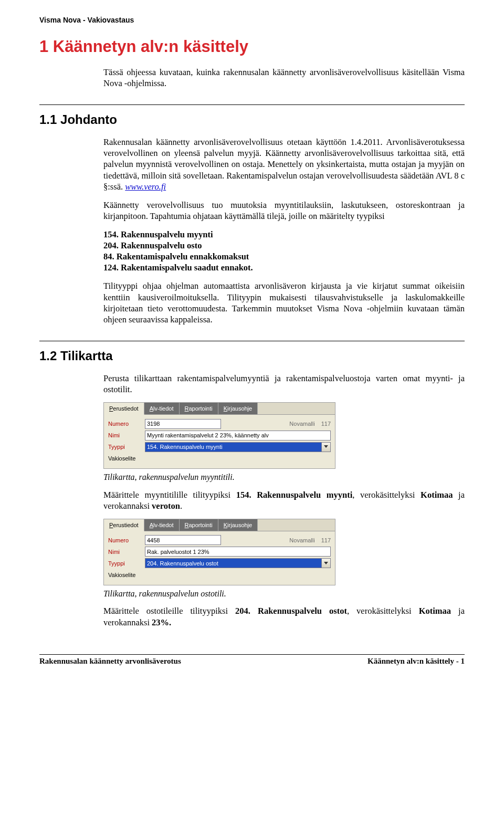  Describe the element at coordinates (219, 435) in the screenshot. I see `row-nimi: Nimi Myynti rakentamispalvelut 2 23%, kä…` at that location.